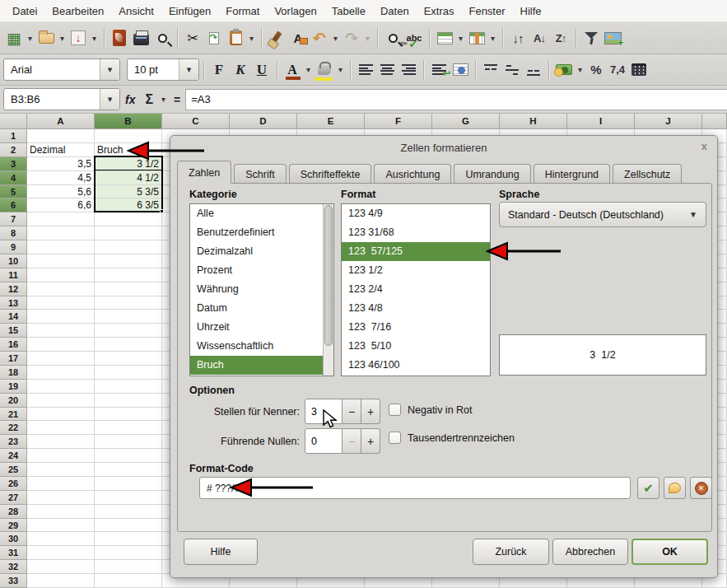 The height and width of the screenshot is (588, 727). I want to click on align-vcenter-icon, so click(512, 70).